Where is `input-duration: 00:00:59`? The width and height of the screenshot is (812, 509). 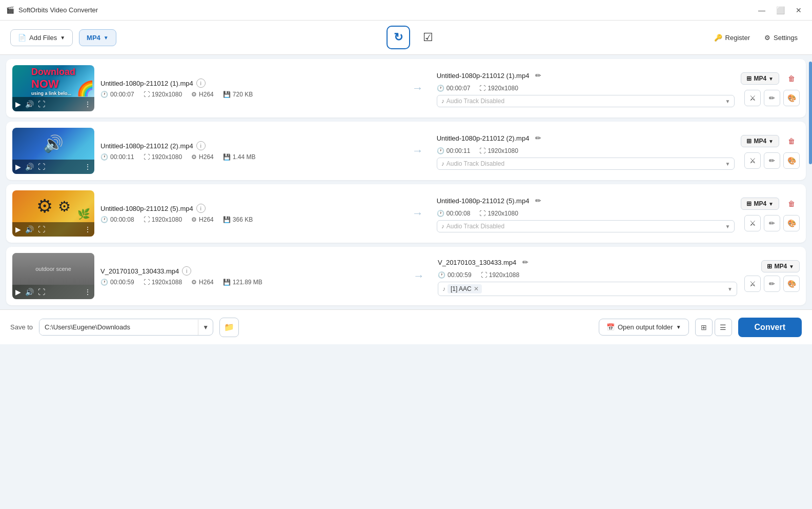
input-duration: 00:00:59 is located at coordinates (122, 282).